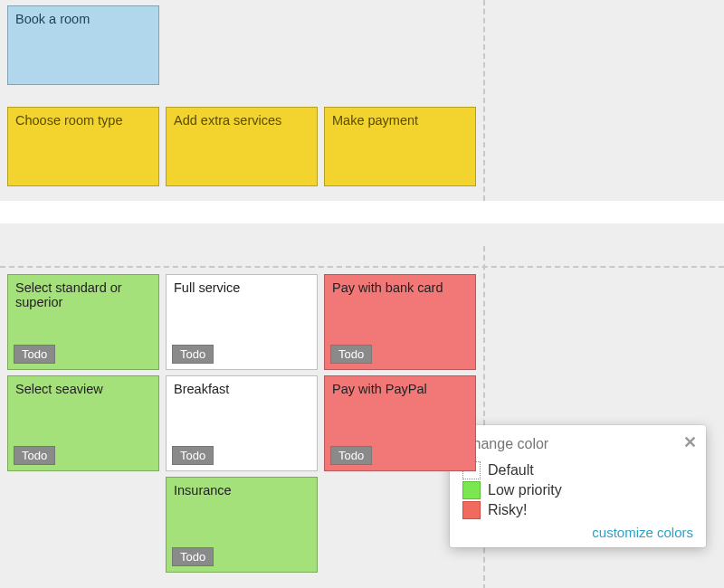 Image resolution: width=724 pixels, height=588 pixels. Describe the element at coordinates (510, 470) in the screenshot. I see `color-option-label: Default` at that location.